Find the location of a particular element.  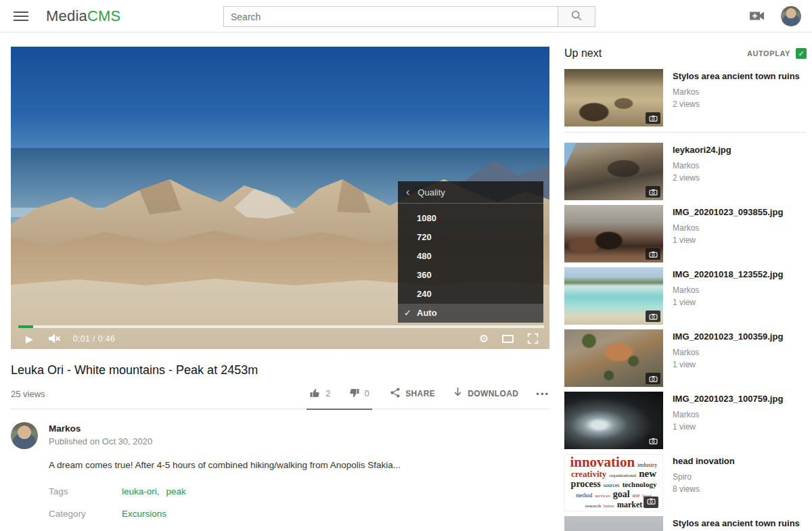

category-label: Category is located at coordinates (85, 514).